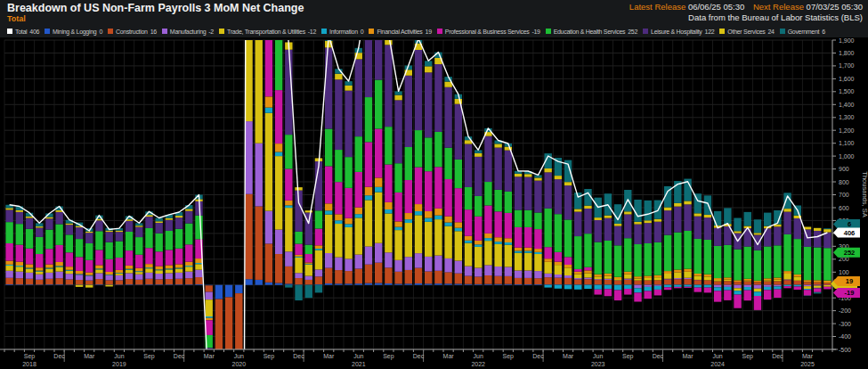 The width and height of the screenshot is (868, 369). What do you see at coordinates (746, 7) in the screenshot?
I see `release-line: Latest Release 06/06/25 05:30 Next Relea…` at bounding box center [746, 7].